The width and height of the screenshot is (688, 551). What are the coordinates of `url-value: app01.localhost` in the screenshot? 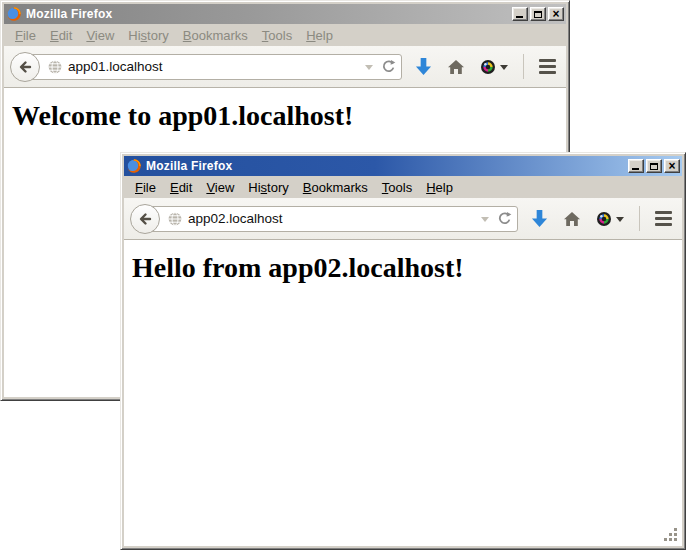 It's located at (216, 66).